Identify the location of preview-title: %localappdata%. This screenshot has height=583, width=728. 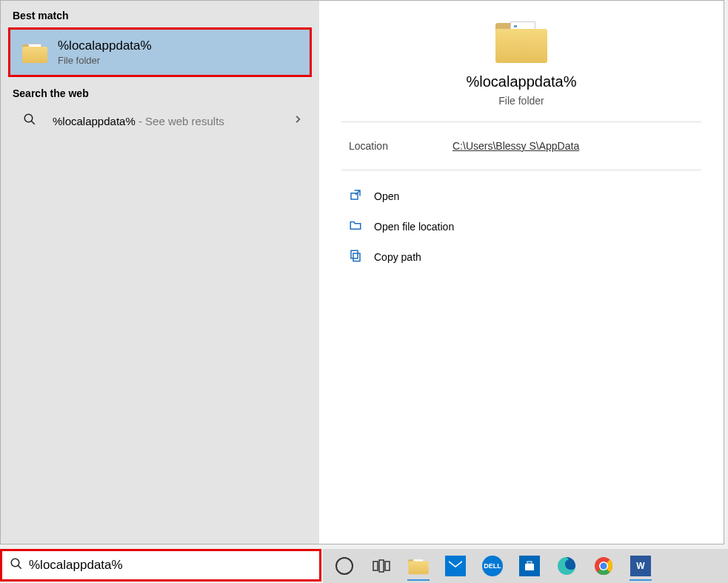
(521, 81).